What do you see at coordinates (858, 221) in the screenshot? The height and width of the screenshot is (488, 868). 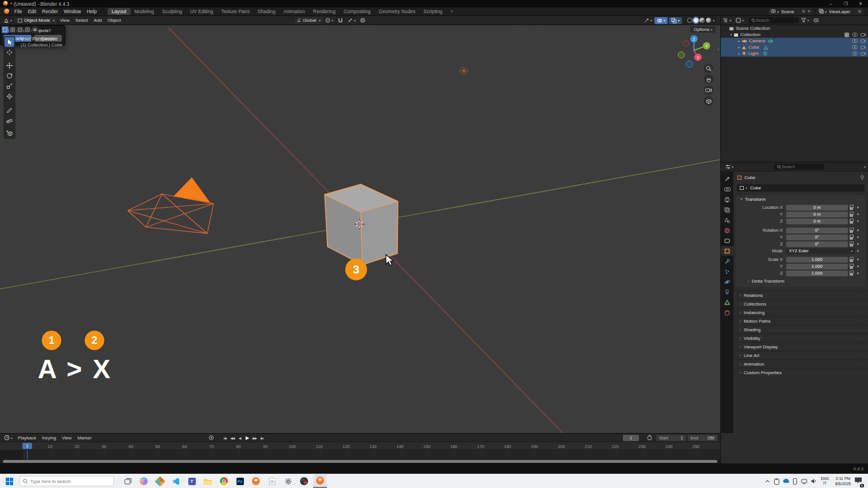 I see `animate-dot-icon` at bounding box center [858, 221].